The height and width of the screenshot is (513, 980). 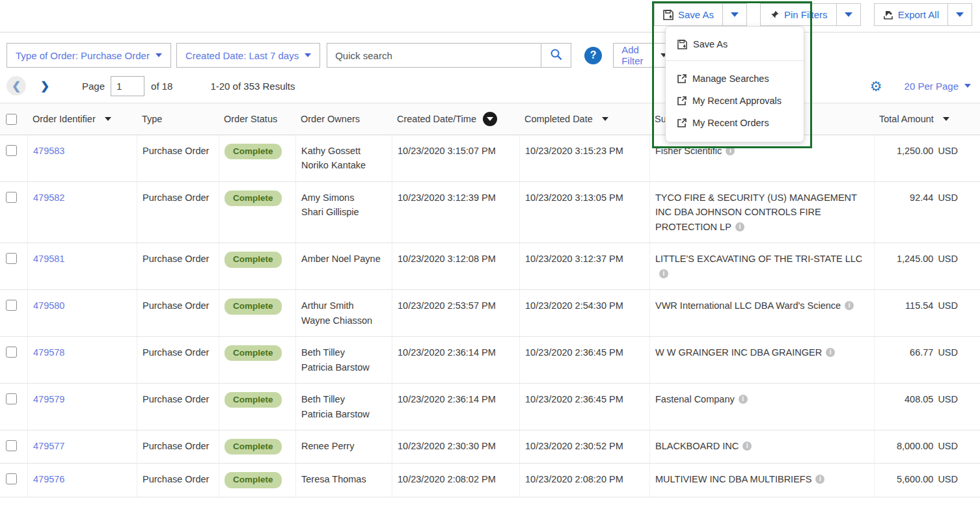 What do you see at coordinates (344, 212) in the screenshot?
I see `owner-name: Shari Gillispie` at bounding box center [344, 212].